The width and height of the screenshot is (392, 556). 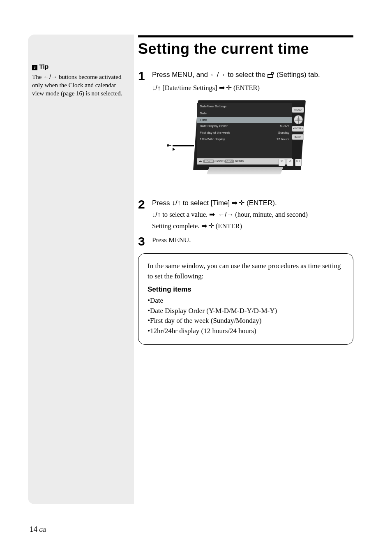 What do you see at coordinates (162, 203) in the screenshot?
I see `step2-text-pre: Press` at bounding box center [162, 203].